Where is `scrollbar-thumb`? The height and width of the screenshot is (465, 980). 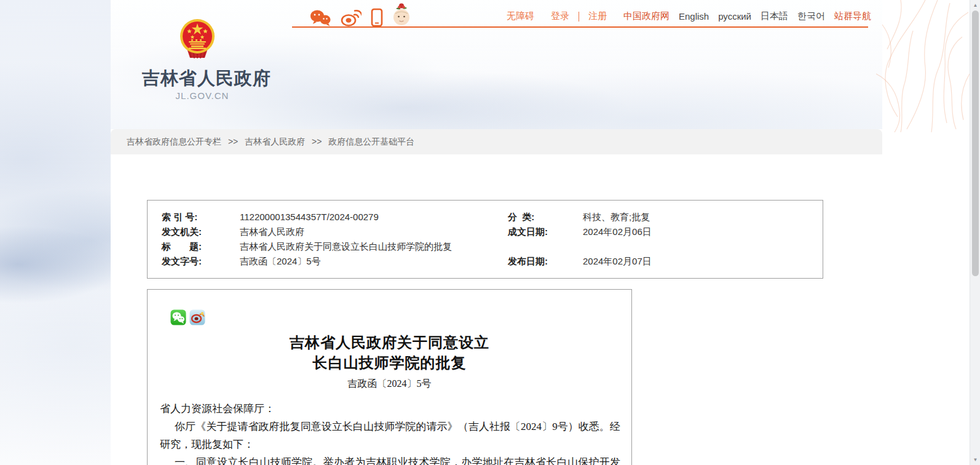 scrollbar-thumb is located at coordinates (975, 143).